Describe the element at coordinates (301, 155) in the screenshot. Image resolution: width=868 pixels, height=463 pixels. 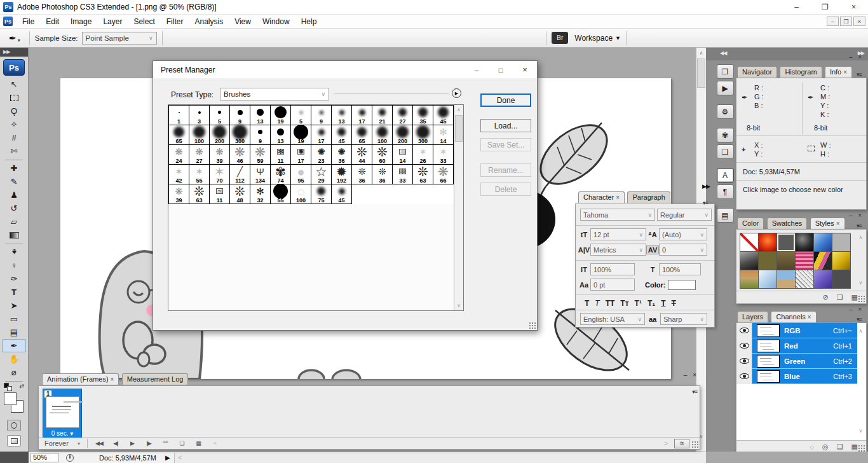
I see `brush-preset: ✺ 17` at that location.